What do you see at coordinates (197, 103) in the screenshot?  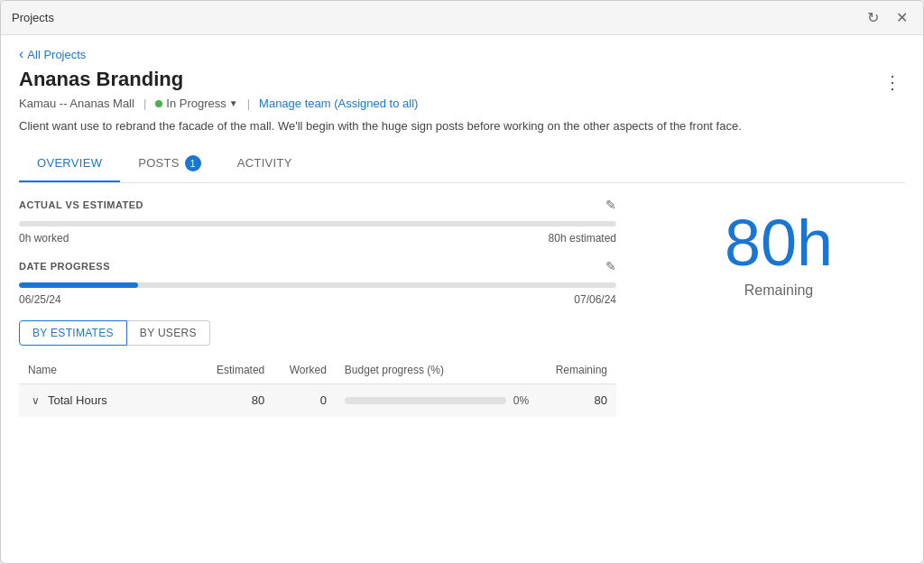 I see `status-badge: In Progress ▼` at bounding box center [197, 103].